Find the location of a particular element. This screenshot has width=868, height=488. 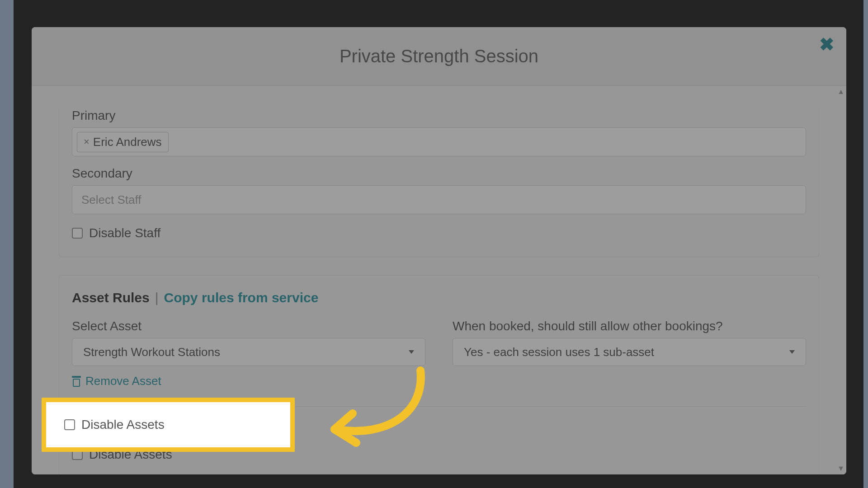

disable-assets-row: Disable Assets is located at coordinates (114, 425).